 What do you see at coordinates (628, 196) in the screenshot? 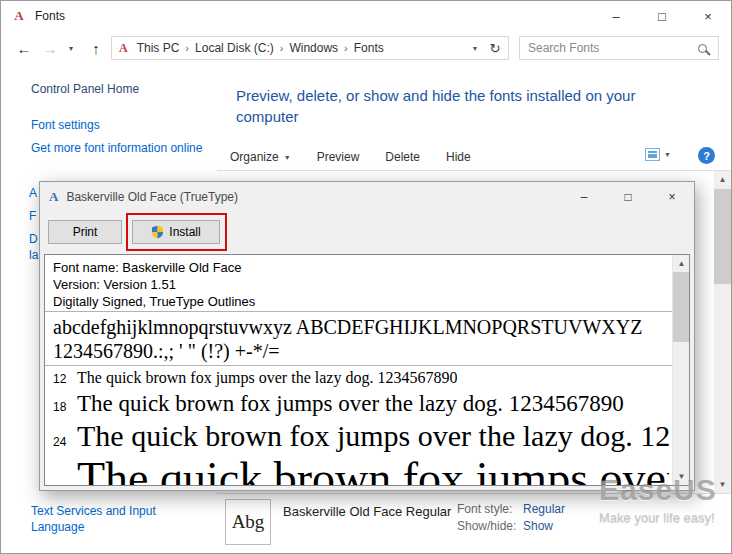
I see `dialog-maximize-button: □` at bounding box center [628, 196].